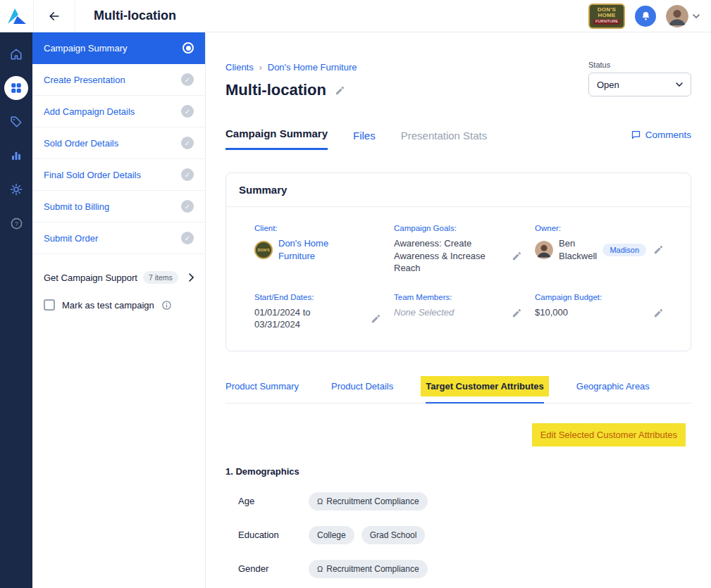  Describe the element at coordinates (324, 312) in the screenshot. I see `field-start-end-dates: Start/End Dates: 01/01/2024 to 03/31/202…` at that location.